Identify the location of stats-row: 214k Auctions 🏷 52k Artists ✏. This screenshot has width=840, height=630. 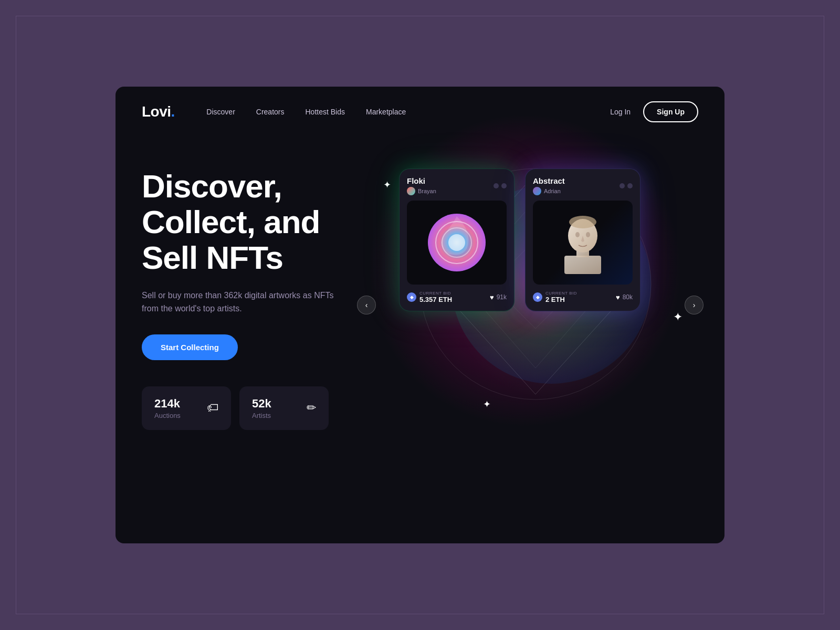
(262, 408).